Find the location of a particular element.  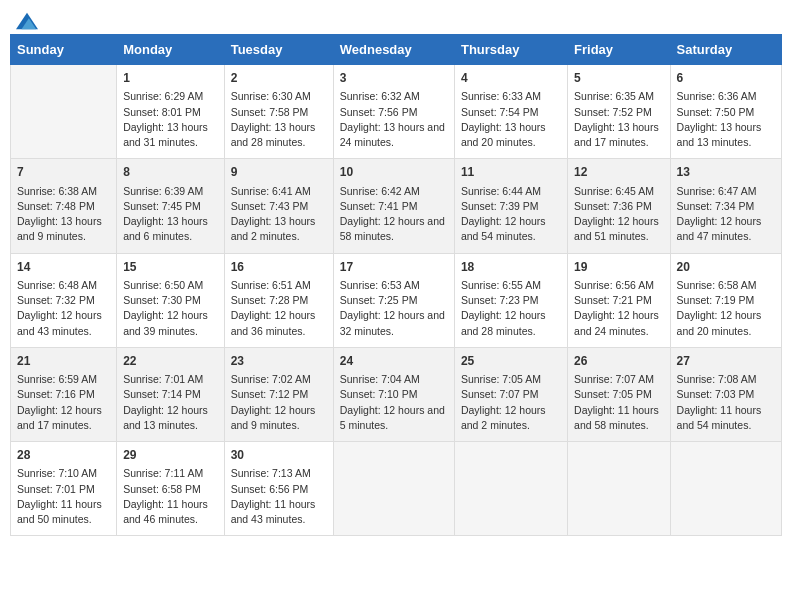

sunset-line: Sunset: 7:50 PM is located at coordinates (716, 112).